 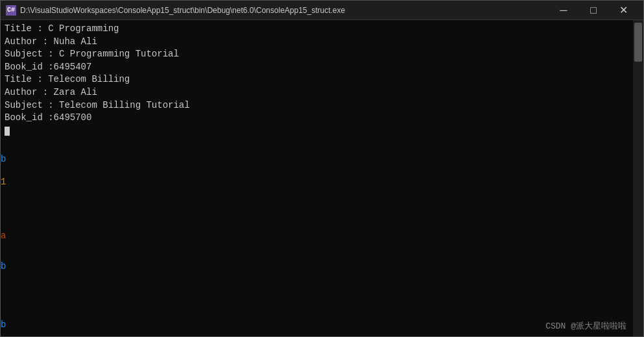 I want to click on title-bar: C# D:\VisualStudioWorkspaces\ConsoleApp1…, so click(x=322, y=10).